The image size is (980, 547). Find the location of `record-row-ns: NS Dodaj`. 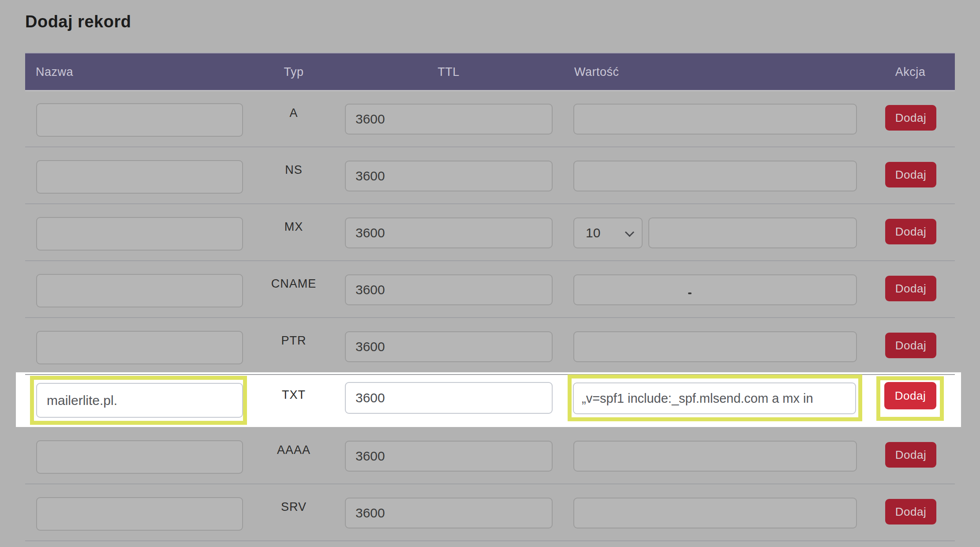

record-row-ns: NS Dodaj is located at coordinates (490, 176).